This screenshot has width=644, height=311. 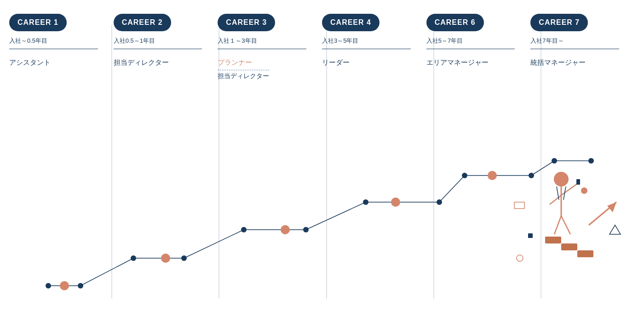 I want to click on career1-badge: CAREER 1, so click(x=38, y=23).